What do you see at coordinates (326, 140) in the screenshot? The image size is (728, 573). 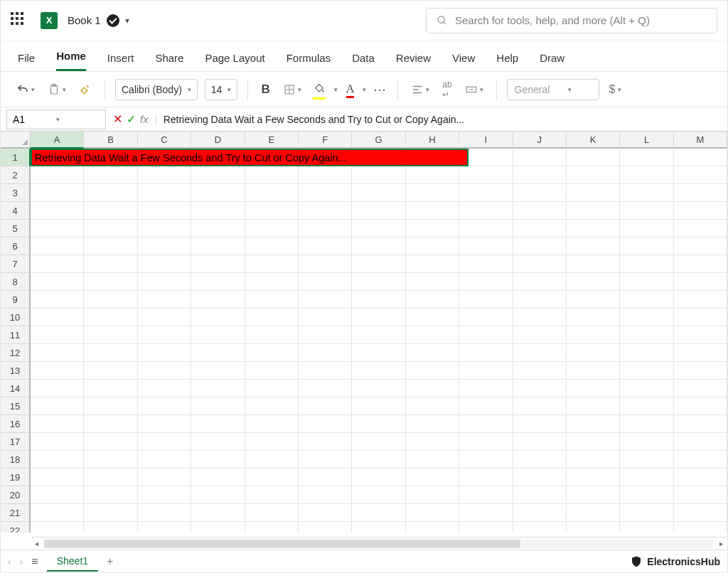 I see `column-header: F` at bounding box center [326, 140].